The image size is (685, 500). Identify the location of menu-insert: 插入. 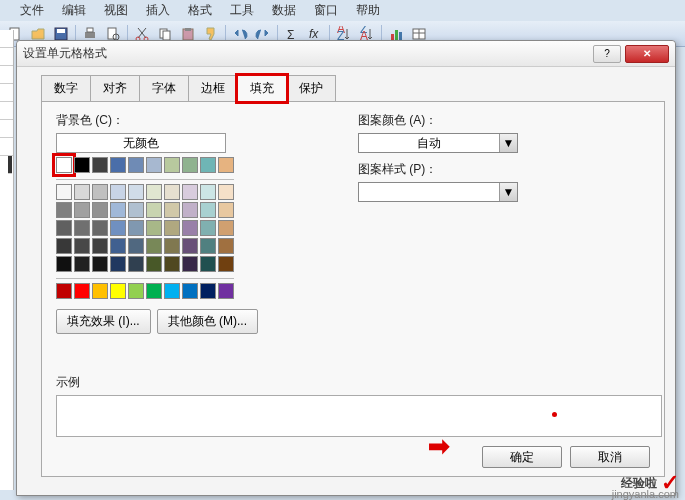
(158, 10).